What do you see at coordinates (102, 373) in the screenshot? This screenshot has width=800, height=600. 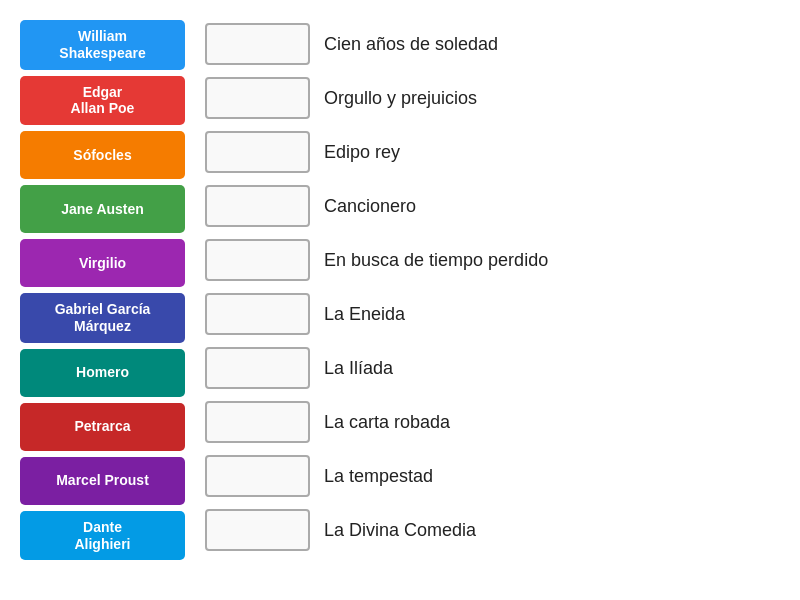 I see `author-btn-homero: Homero` at bounding box center [102, 373].